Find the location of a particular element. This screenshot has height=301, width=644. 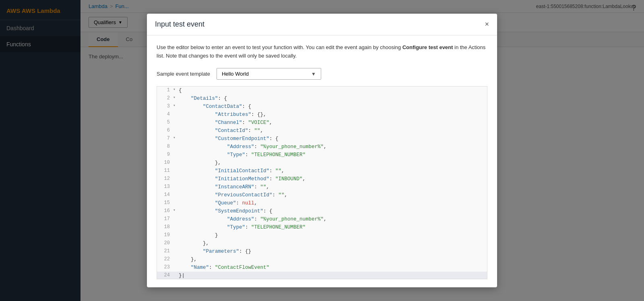

code-line: 12 "InitiationMethod": "INBOUND", is located at coordinates (322, 179).